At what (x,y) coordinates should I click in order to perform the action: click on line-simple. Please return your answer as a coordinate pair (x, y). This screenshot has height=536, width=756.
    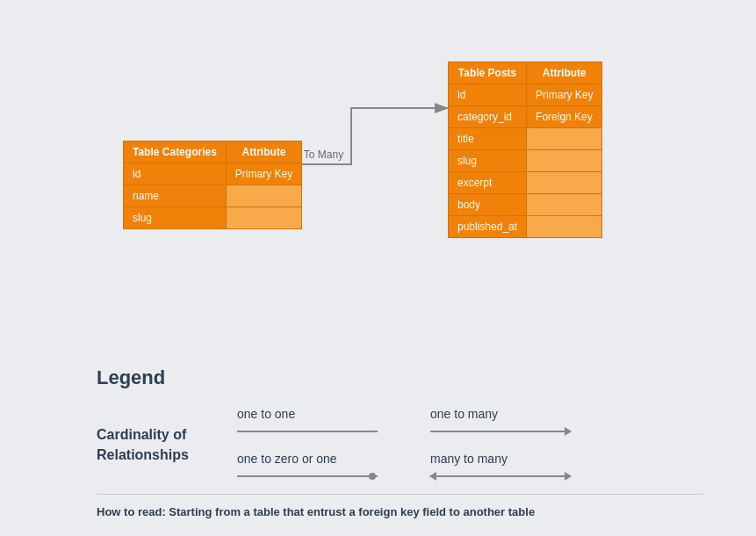
    Looking at the image, I should click on (307, 431).